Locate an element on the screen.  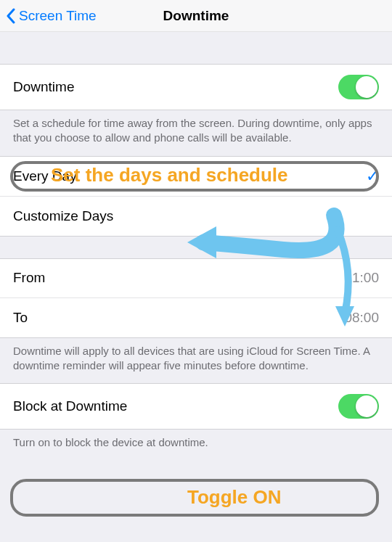
from-value: 21:00 is located at coordinates (362, 278).